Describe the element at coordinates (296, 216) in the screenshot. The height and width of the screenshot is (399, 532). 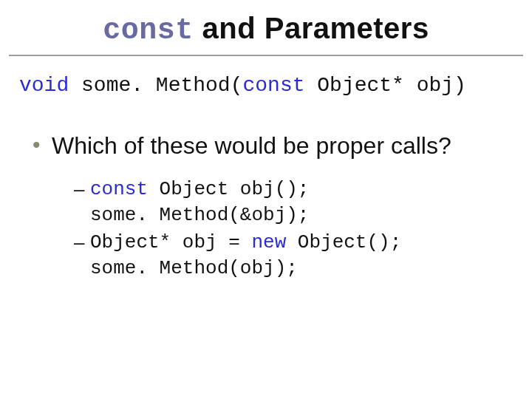
I see `option-1-line2: some. Method(&obj);` at that location.